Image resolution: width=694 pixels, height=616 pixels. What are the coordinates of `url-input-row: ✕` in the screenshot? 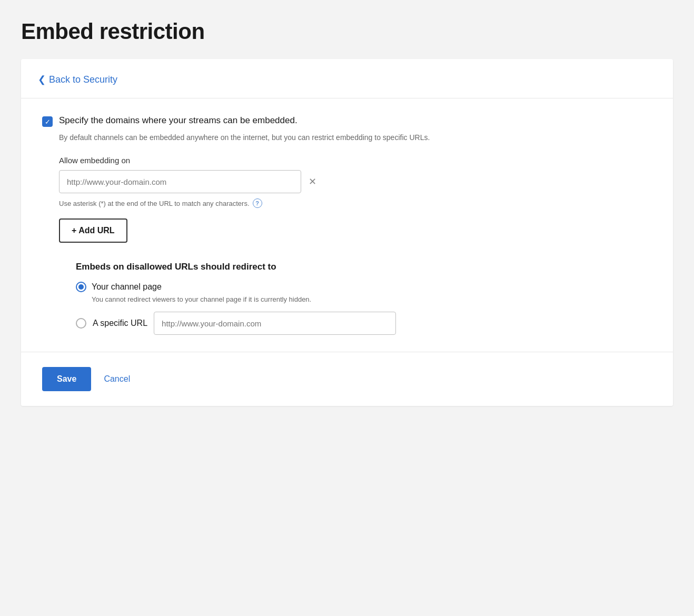 It's located at (355, 182).